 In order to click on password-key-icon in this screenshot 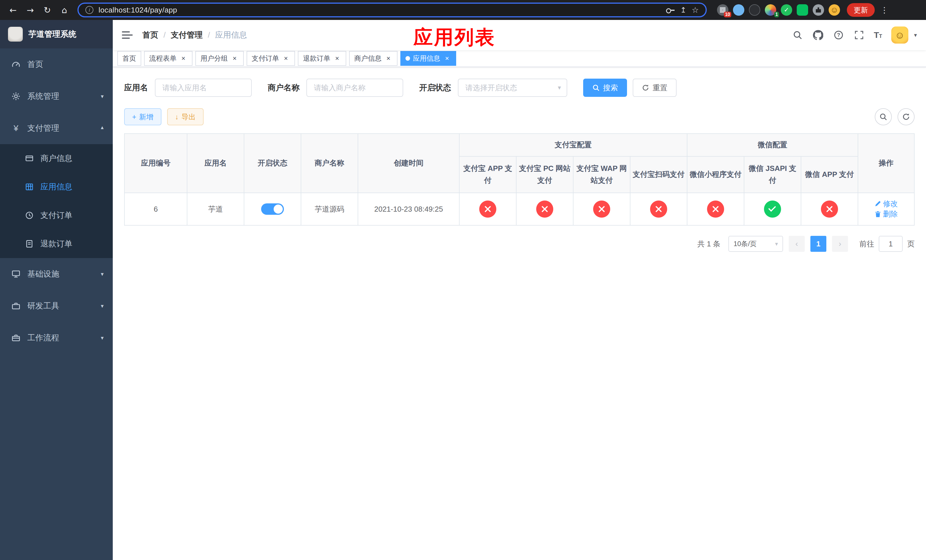, I will do `click(670, 10)`.